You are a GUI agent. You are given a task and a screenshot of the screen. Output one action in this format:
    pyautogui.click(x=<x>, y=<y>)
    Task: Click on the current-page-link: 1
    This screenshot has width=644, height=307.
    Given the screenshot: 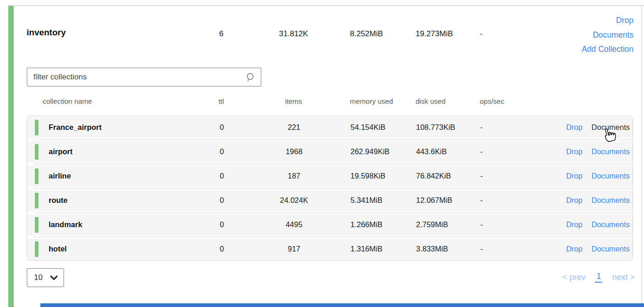 What is the action you would take?
    pyautogui.click(x=599, y=277)
    